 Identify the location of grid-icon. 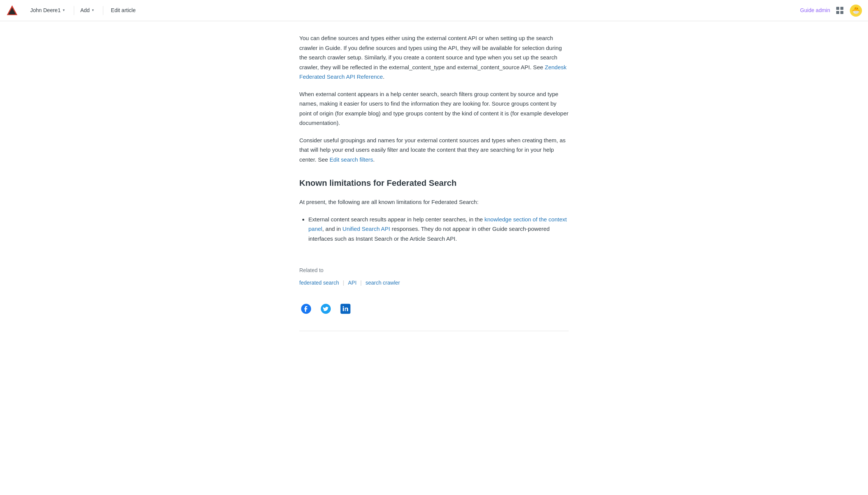
(840, 11).